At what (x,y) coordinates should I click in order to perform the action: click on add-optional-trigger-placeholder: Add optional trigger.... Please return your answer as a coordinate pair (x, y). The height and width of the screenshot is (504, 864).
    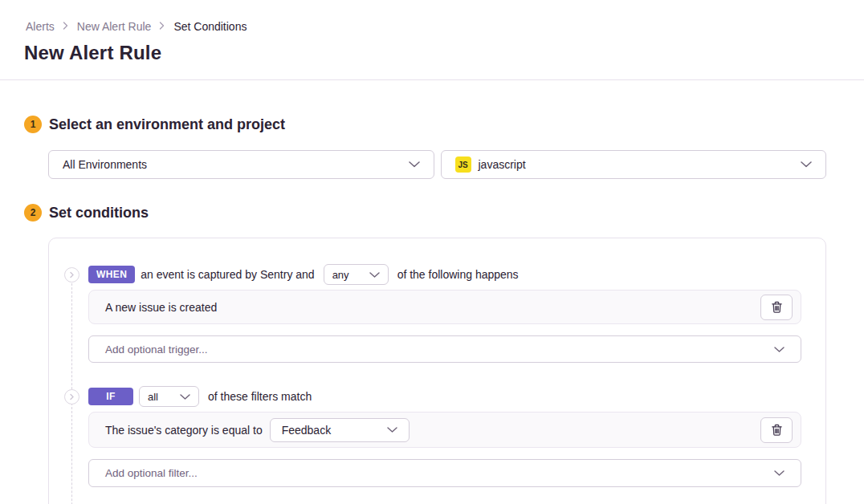
    Looking at the image, I should click on (157, 350).